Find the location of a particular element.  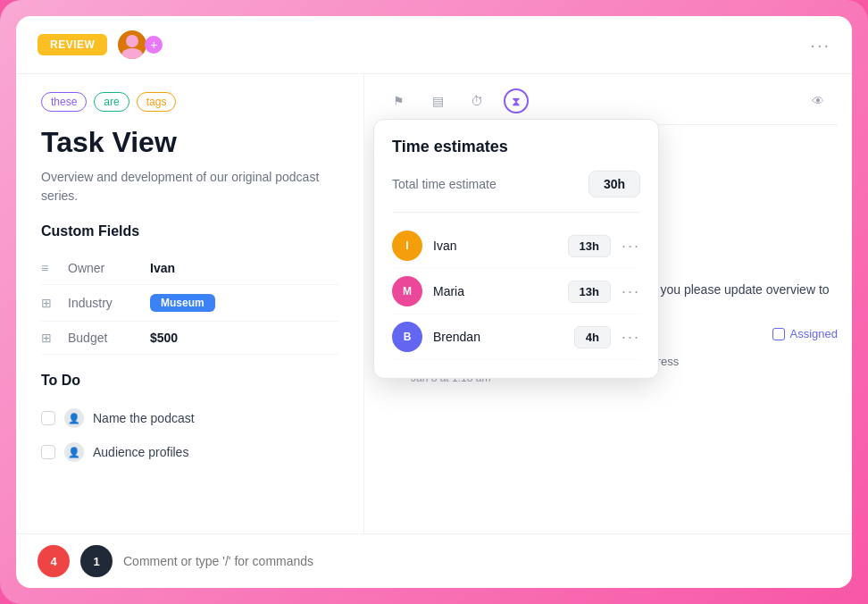

popup-maria-more: ··· is located at coordinates (630, 291).